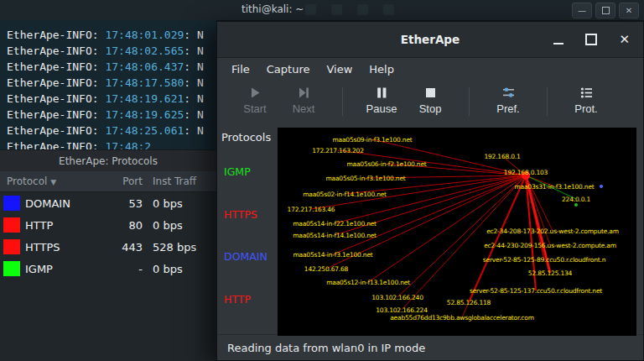 This screenshot has width=644, height=361. What do you see at coordinates (112, 67) in the screenshot?
I see `terminal-log-line: EtherApe-INFO: 17:48:06.437: N` at bounding box center [112, 67].